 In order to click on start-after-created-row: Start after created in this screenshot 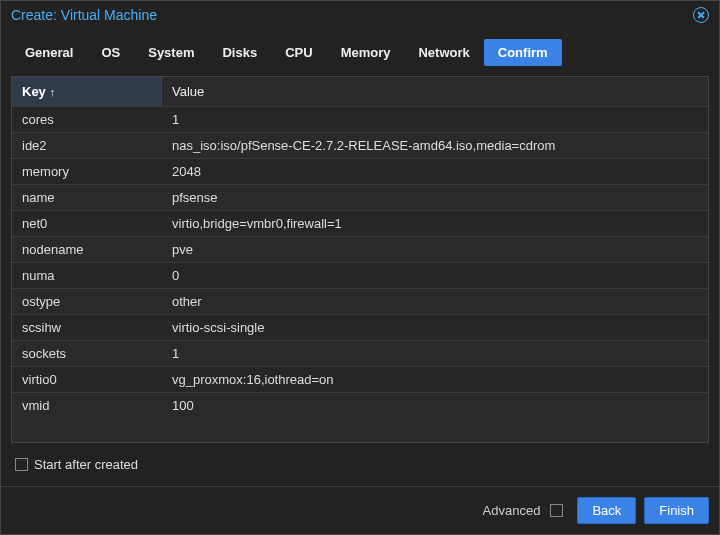, I will do `click(360, 460)`.